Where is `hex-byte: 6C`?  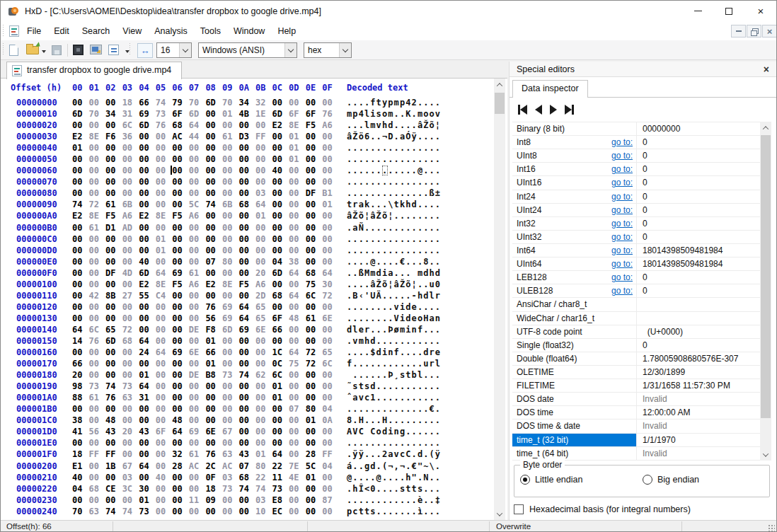 hex-byte: 6C is located at coordinates (281, 375).